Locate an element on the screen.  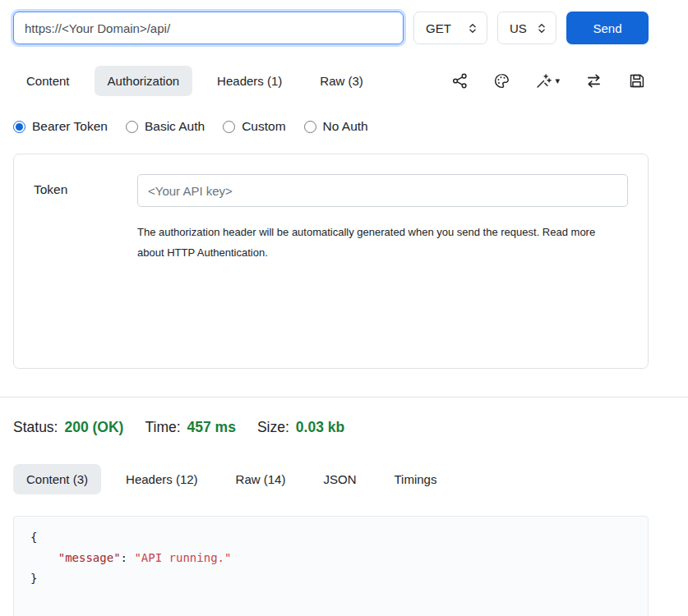
status-value: 200 (OK) is located at coordinates (94, 427).